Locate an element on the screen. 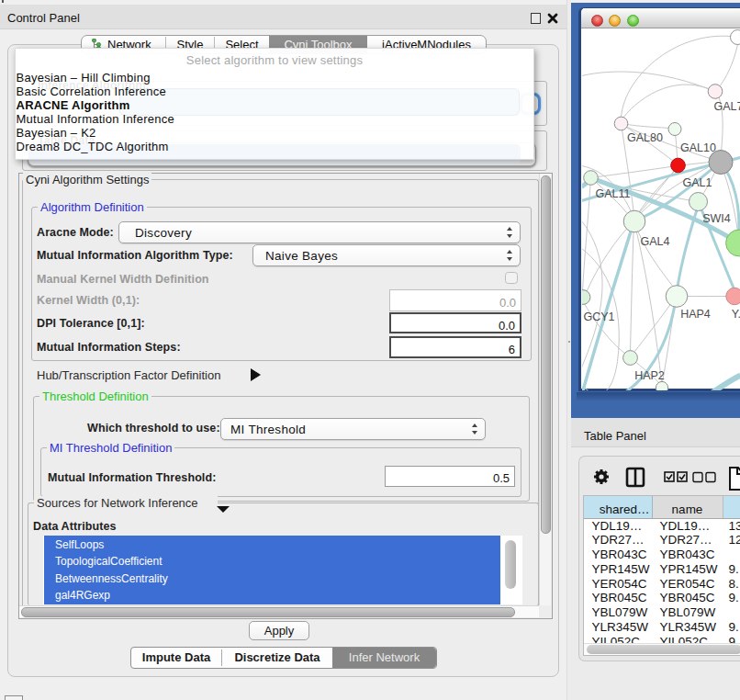  svg-text: GAL4 is located at coordinates (655, 241).